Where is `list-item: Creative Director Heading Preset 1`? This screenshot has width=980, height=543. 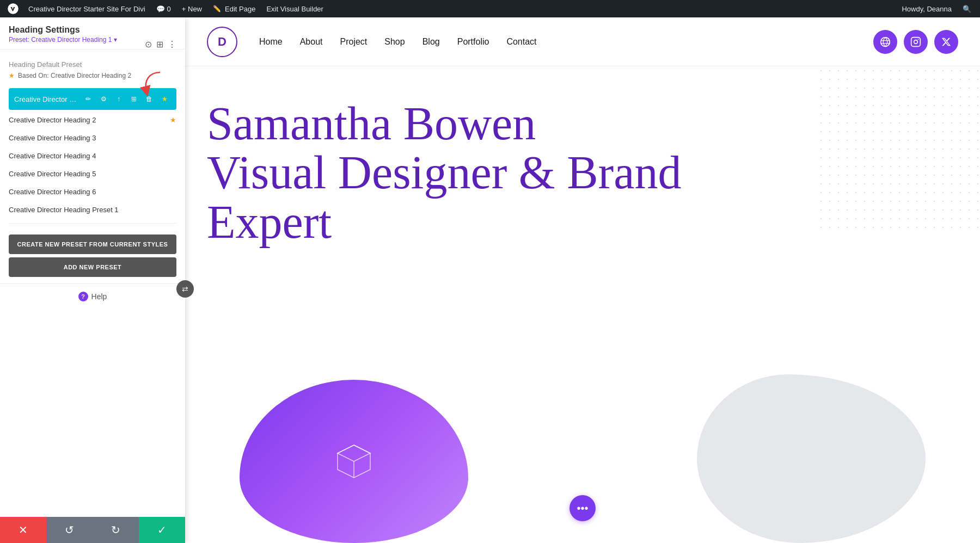
list-item: Creative Director Heading Preset 1 is located at coordinates (93, 210).